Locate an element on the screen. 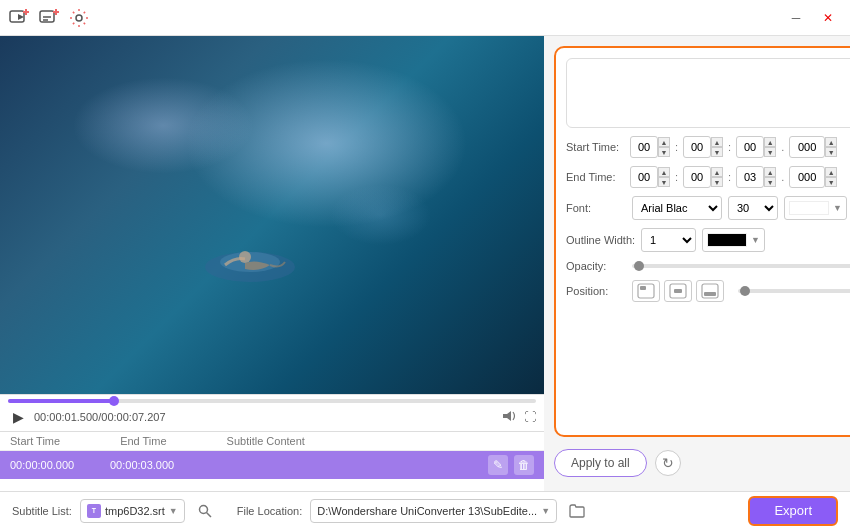  progress-fill is located at coordinates (61, 401).